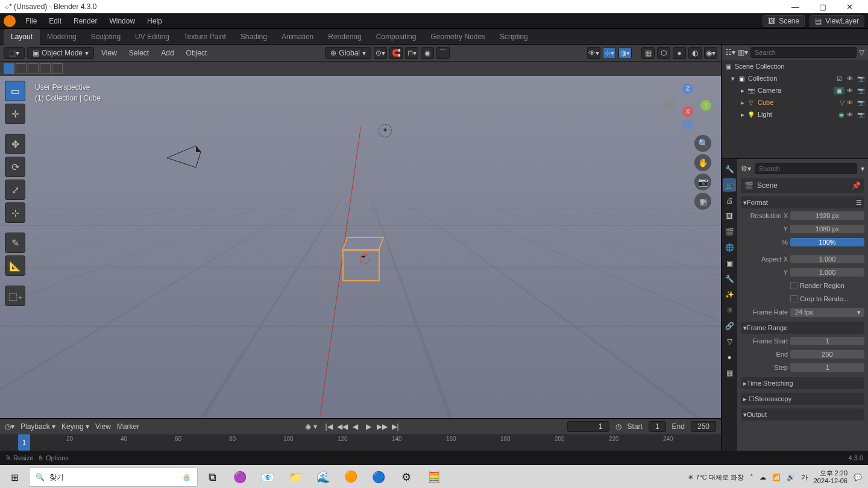 This screenshot has width=868, height=488. I want to click on frame-step: 1, so click(827, 368).